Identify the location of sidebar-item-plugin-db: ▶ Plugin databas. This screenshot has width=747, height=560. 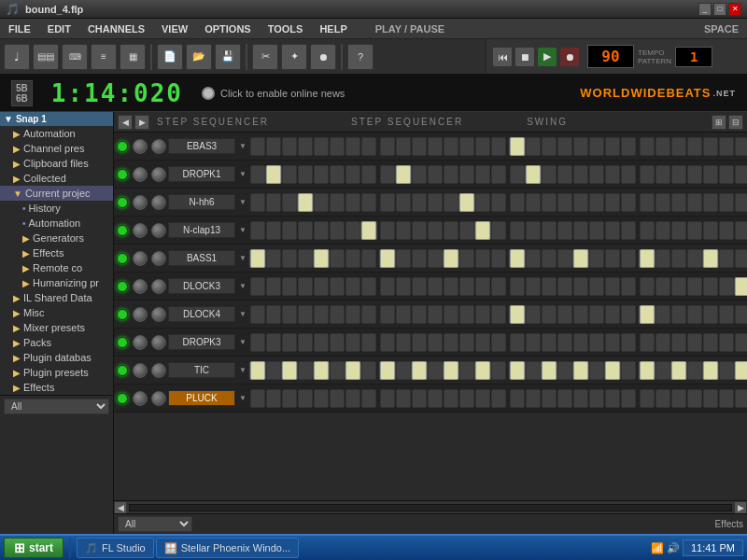
(56, 357).